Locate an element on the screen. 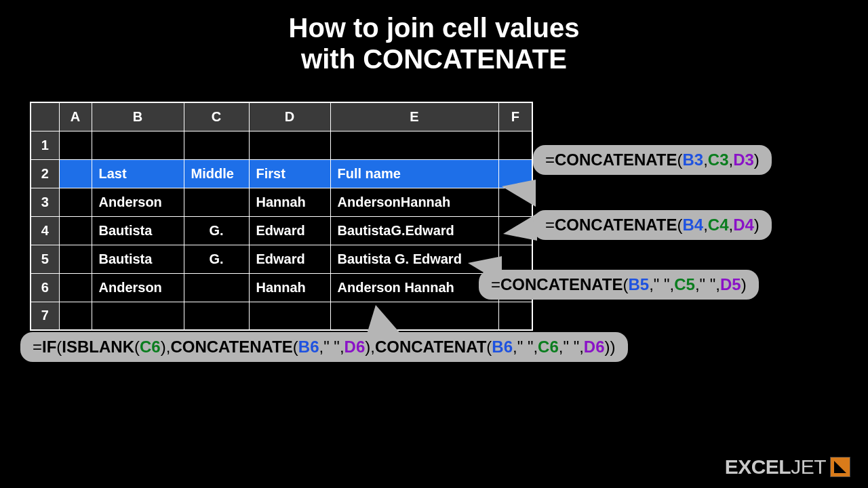  row-5: 5 Bautista G. Edward Bautista G. Edward is located at coordinates (281, 259).